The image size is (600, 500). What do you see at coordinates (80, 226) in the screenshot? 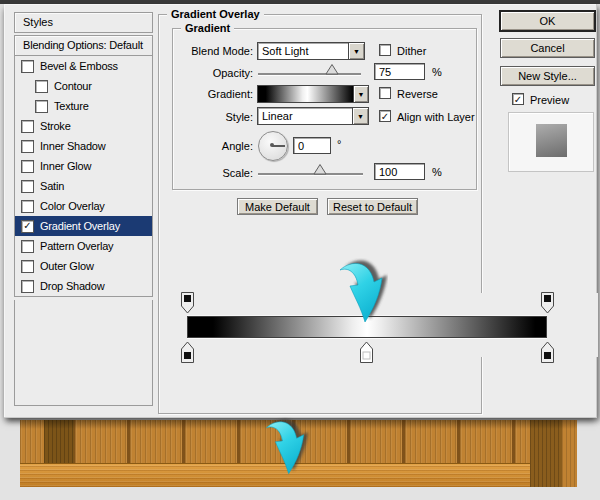
I see `sidebar-item-label: Gradient Overlay` at bounding box center [80, 226].